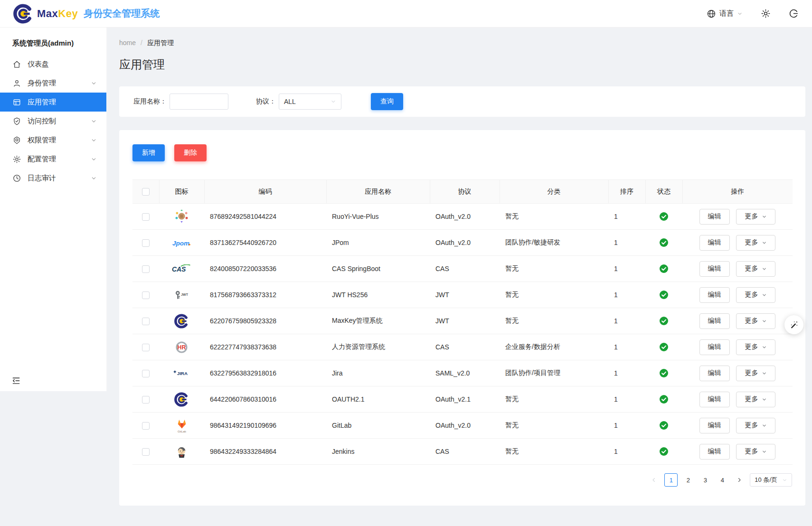 The height and width of the screenshot is (526, 812). I want to click on sidebar-item-dashboard: 仪表盘, so click(53, 64).